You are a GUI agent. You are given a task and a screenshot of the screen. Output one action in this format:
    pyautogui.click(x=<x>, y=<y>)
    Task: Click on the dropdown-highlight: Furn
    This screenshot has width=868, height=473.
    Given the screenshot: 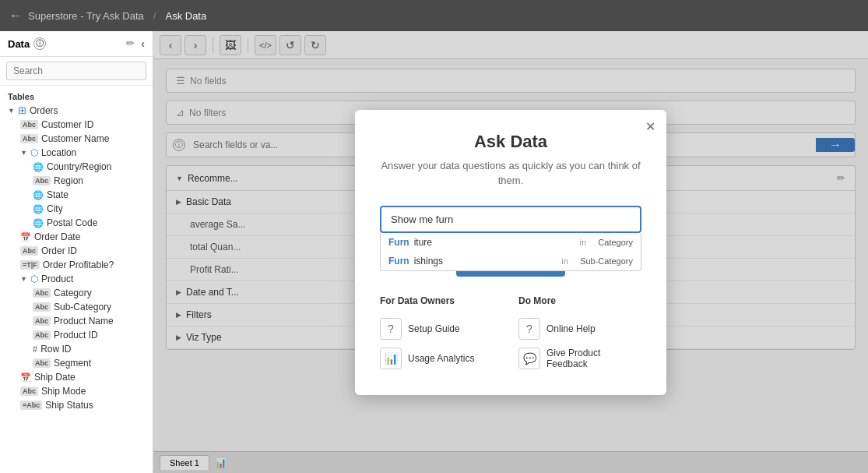 What is the action you would take?
    pyautogui.click(x=399, y=242)
    